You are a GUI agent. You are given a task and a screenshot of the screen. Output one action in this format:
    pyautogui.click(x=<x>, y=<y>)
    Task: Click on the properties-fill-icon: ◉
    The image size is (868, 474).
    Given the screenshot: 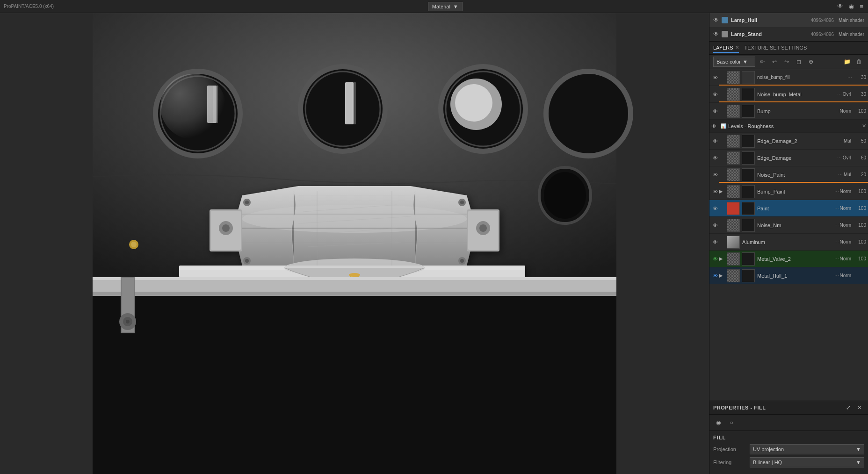 What is the action you would take?
    pyautogui.click(x=718, y=423)
    